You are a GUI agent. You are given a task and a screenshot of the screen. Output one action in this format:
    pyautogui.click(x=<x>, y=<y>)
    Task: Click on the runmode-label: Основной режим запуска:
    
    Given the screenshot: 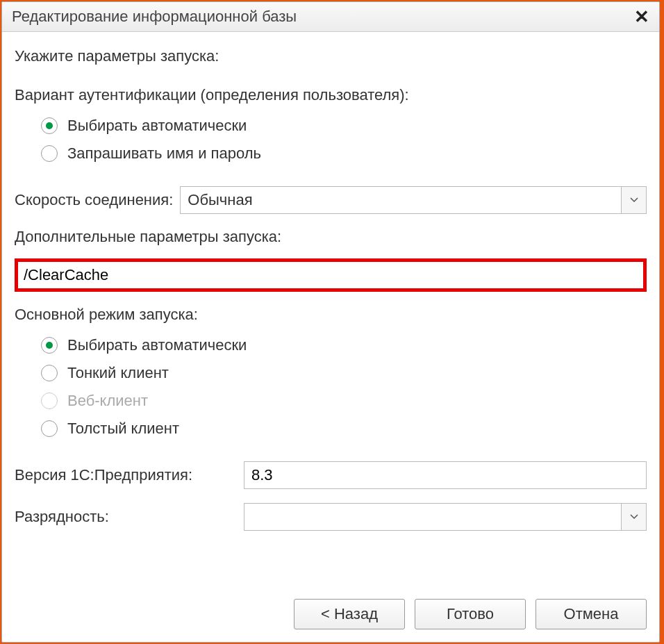 What is the action you would take?
    pyautogui.click(x=331, y=315)
    